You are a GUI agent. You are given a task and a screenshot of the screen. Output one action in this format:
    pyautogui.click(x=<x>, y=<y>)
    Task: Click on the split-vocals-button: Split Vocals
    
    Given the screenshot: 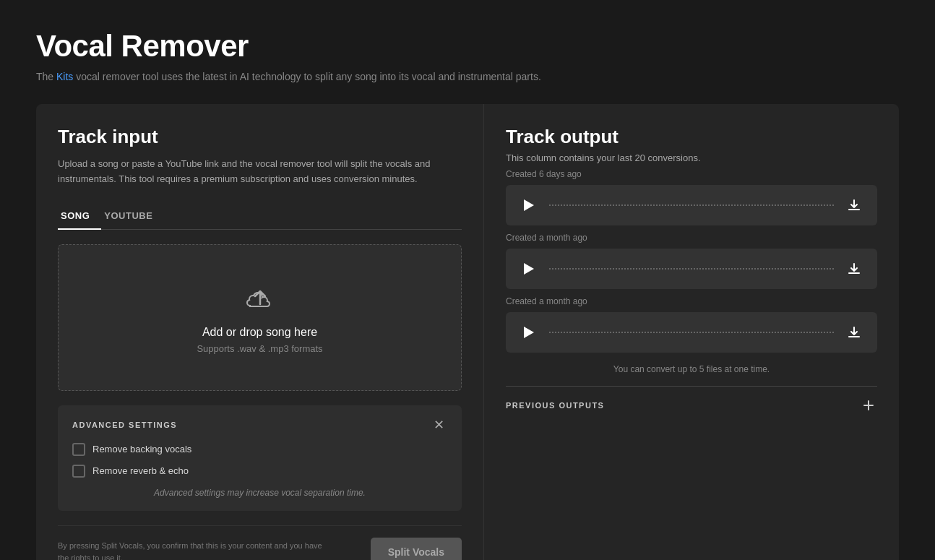 What is the action you would take?
    pyautogui.click(x=416, y=549)
    